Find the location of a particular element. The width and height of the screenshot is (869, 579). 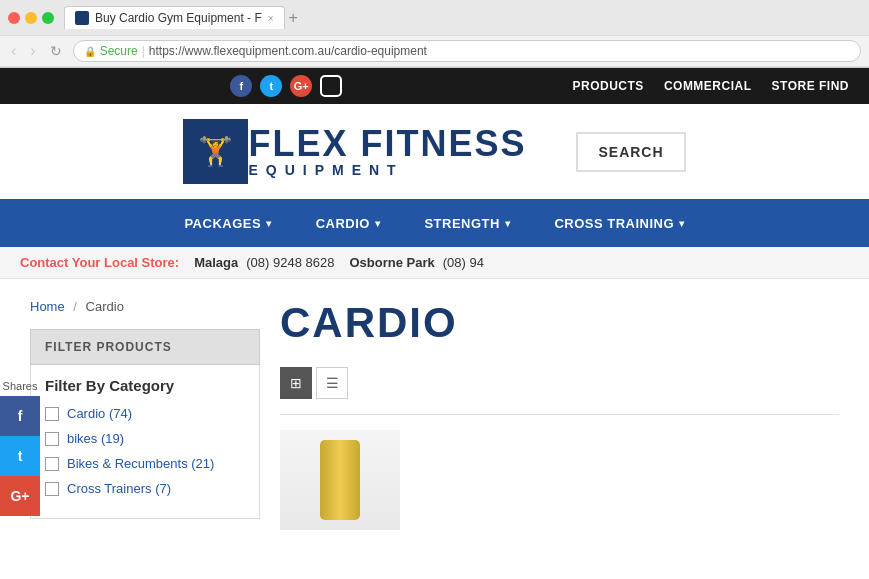

traffic-lights is located at coordinates (31, 18).